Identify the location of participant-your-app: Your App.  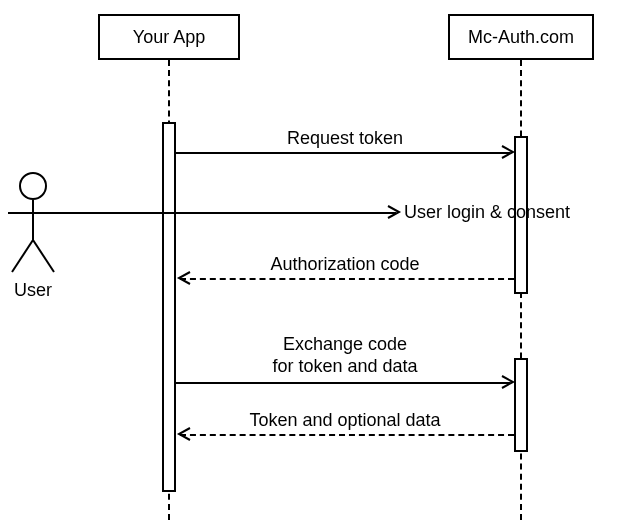
(169, 37).